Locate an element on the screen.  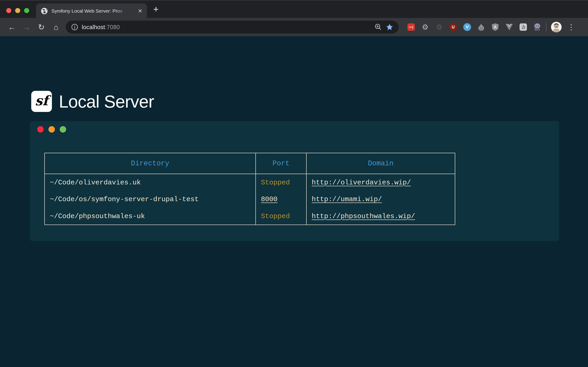
column-header-port: Port is located at coordinates (281, 163).